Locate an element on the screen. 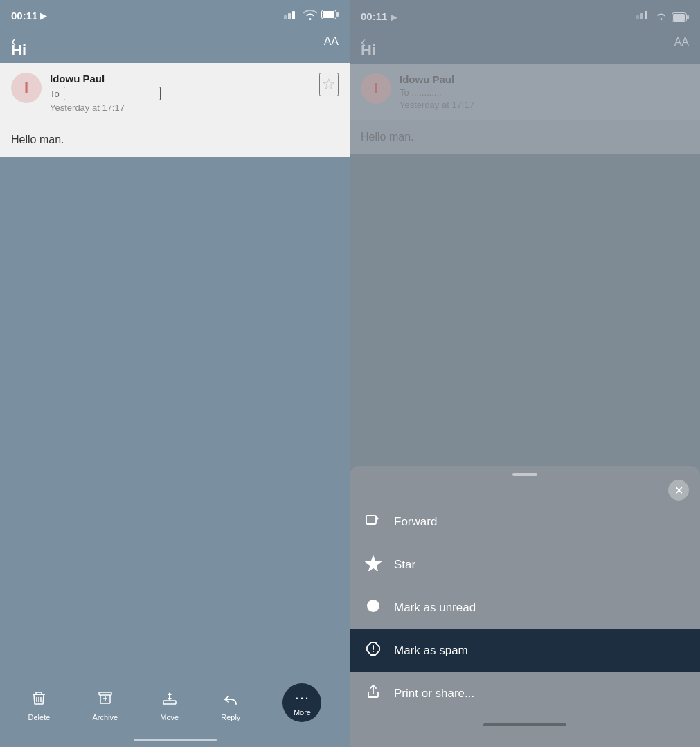 This screenshot has height=747, width=700. right-to-row: To ............ is located at coordinates (544, 93).